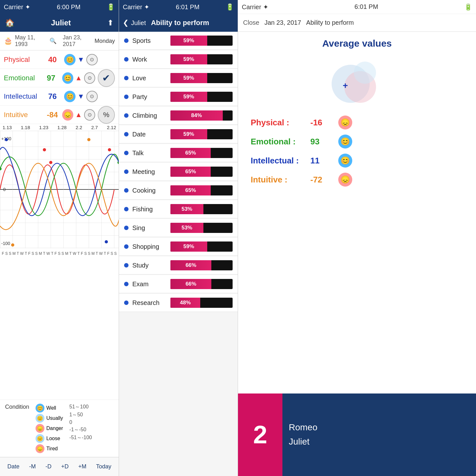  What do you see at coordinates (89, 78) in the screenshot?
I see `emotional-detail-btn: ⊙` at bounding box center [89, 78].